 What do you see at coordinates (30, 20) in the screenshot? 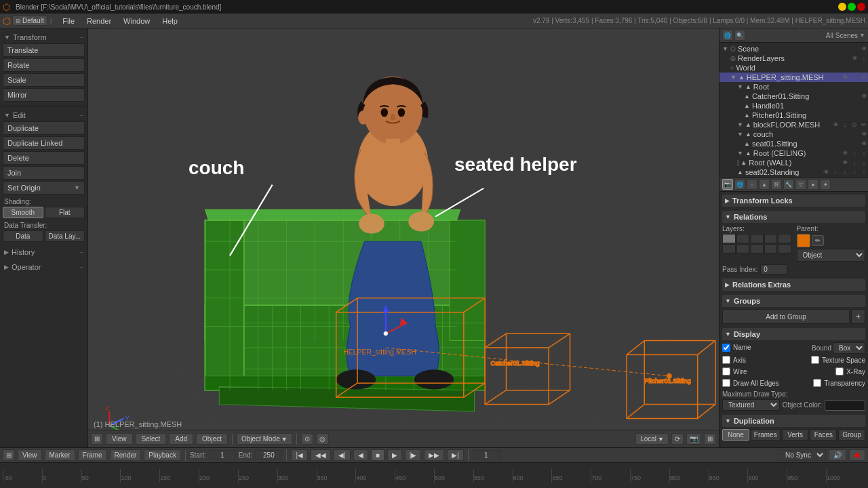
I see `layout-selector: ⊞ Default` at bounding box center [30, 20].